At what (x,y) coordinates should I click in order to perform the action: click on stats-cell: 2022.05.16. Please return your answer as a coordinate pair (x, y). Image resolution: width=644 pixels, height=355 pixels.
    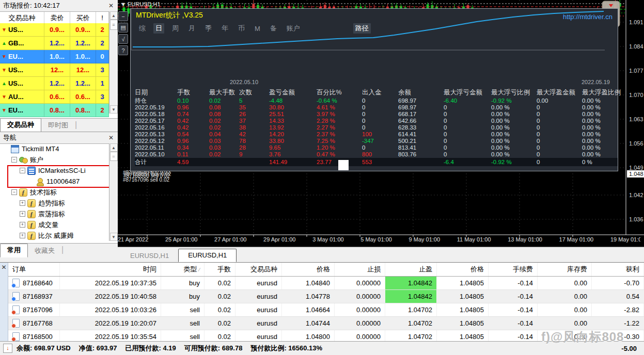
    Looking at the image, I should click on (156, 128).